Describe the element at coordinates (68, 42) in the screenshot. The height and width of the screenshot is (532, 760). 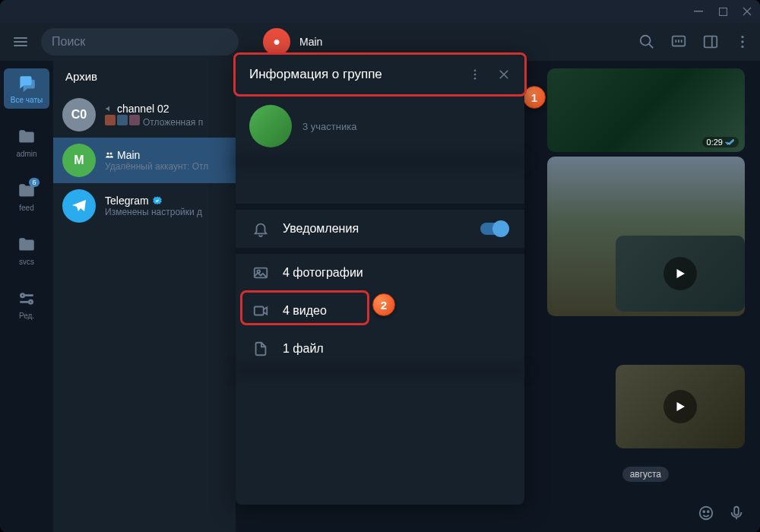
I see `search-placeholder: Поиск` at that location.